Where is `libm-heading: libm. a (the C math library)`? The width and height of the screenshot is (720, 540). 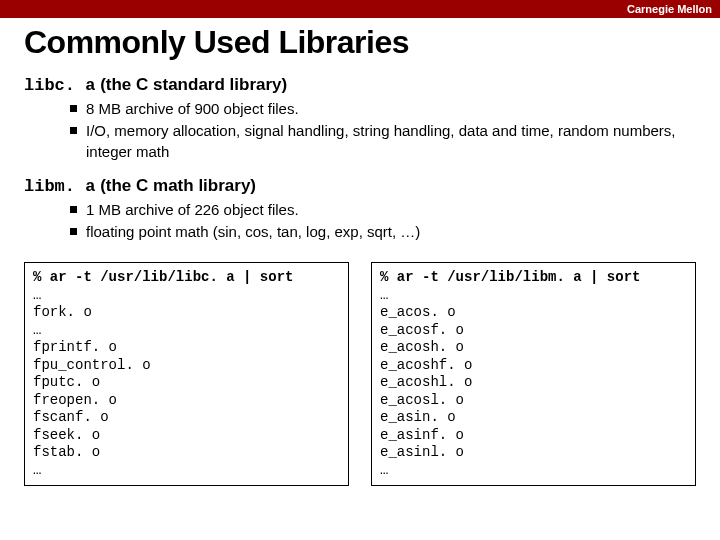
libm-heading: libm. a (the C math library) is located at coordinates (360, 186).